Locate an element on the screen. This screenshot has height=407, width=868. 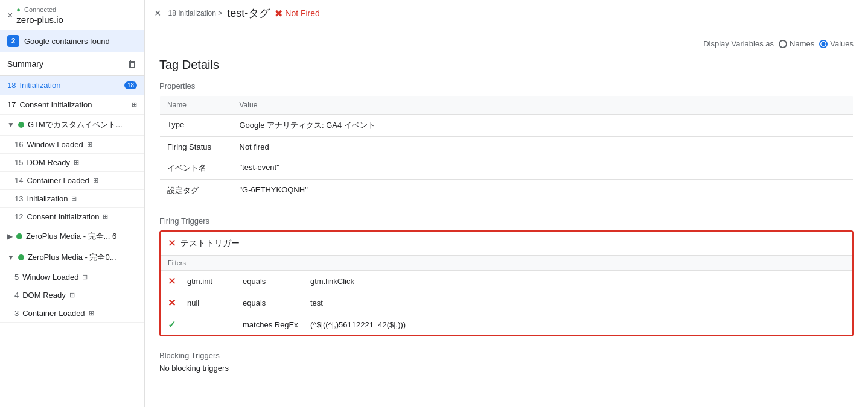
filter-row-2: ✕ null equals test is located at coordinates (506, 303).